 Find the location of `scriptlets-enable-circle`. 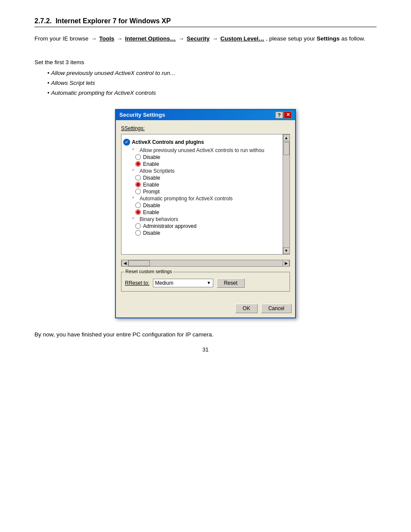

scriptlets-enable-circle is located at coordinates (138, 184).